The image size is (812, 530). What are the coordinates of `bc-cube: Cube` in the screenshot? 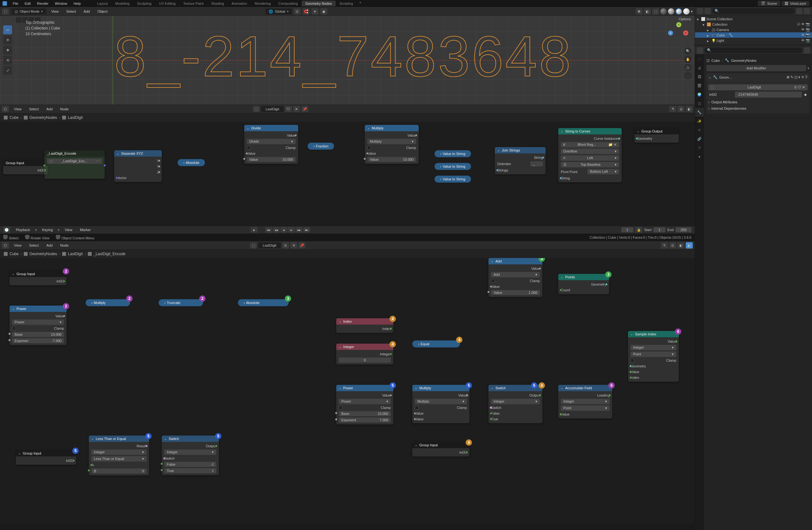 It's located at (14, 117).